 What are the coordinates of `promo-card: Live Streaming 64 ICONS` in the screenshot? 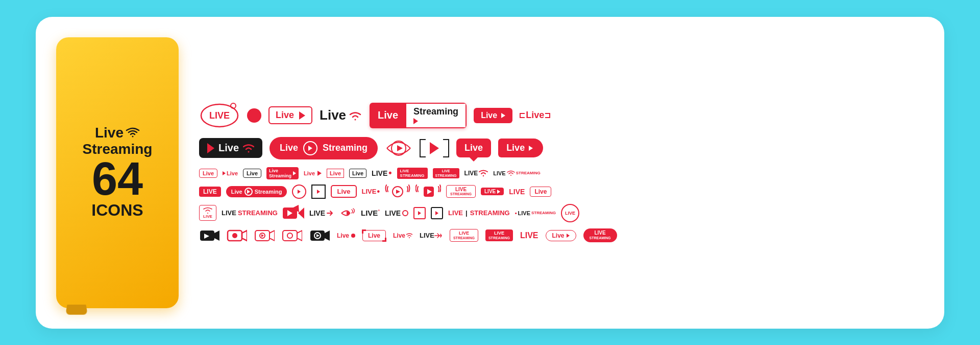 It's located at (117, 173).